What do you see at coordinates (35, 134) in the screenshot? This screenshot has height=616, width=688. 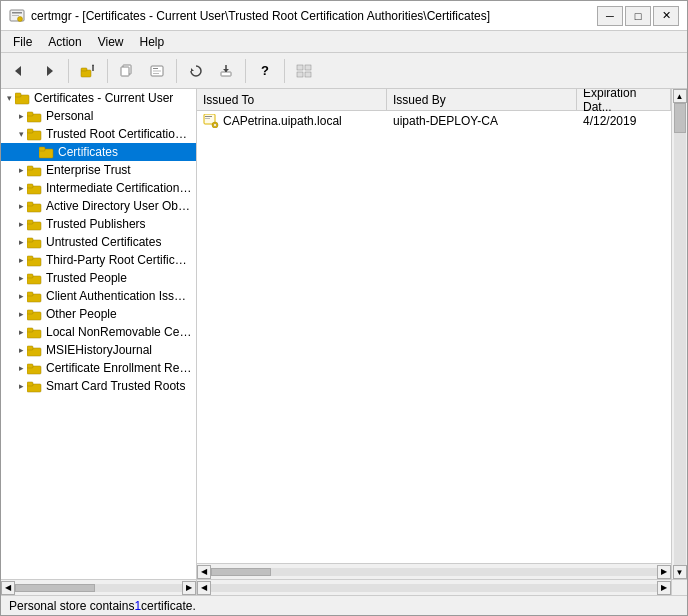 I see `folder-icon-trusted-root` at bounding box center [35, 134].